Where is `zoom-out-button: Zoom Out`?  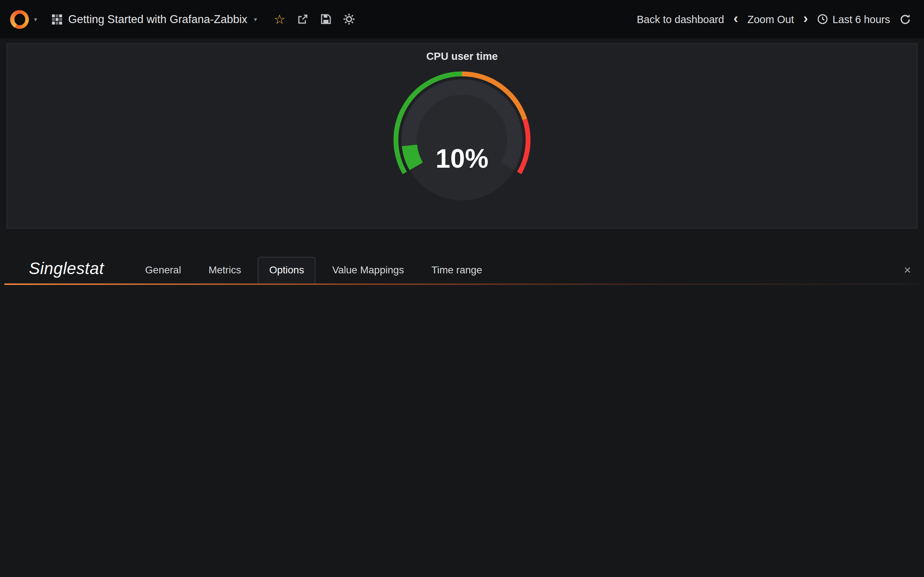
zoom-out-button: Zoom Out is located at coordinates (771, 19).